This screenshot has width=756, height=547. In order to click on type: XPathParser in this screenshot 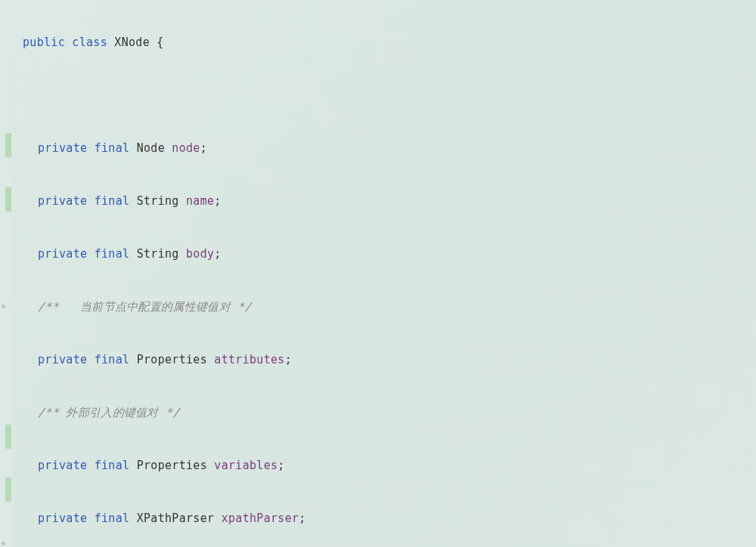, I will do `click(175, 518)`.